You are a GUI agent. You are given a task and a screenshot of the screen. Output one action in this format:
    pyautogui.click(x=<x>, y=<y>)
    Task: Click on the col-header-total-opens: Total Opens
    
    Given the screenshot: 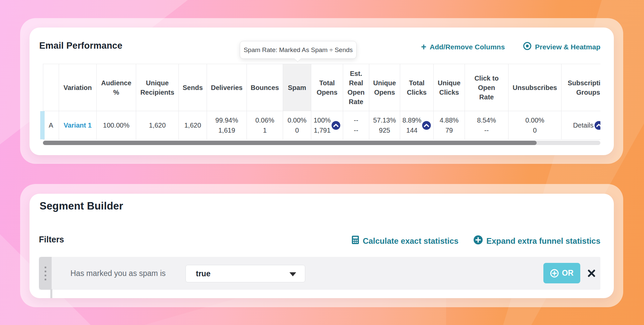 What is the action you would take?
    pyautogui.click(x=327, y=88)
    